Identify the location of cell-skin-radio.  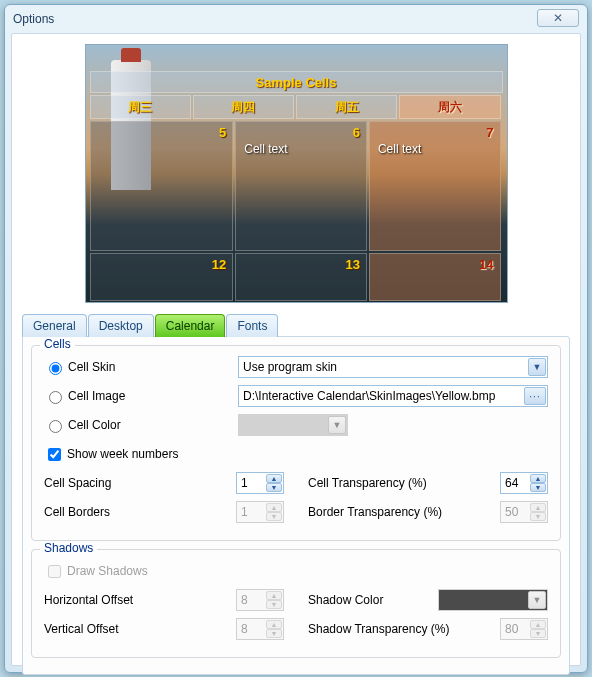
(56, 368).